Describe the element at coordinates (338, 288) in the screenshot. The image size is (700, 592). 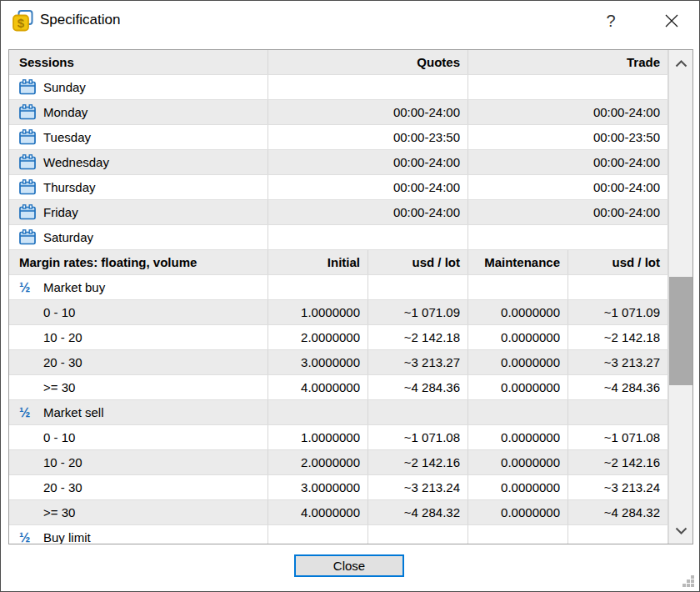
I see `table-row: ½Market buy` at that location.